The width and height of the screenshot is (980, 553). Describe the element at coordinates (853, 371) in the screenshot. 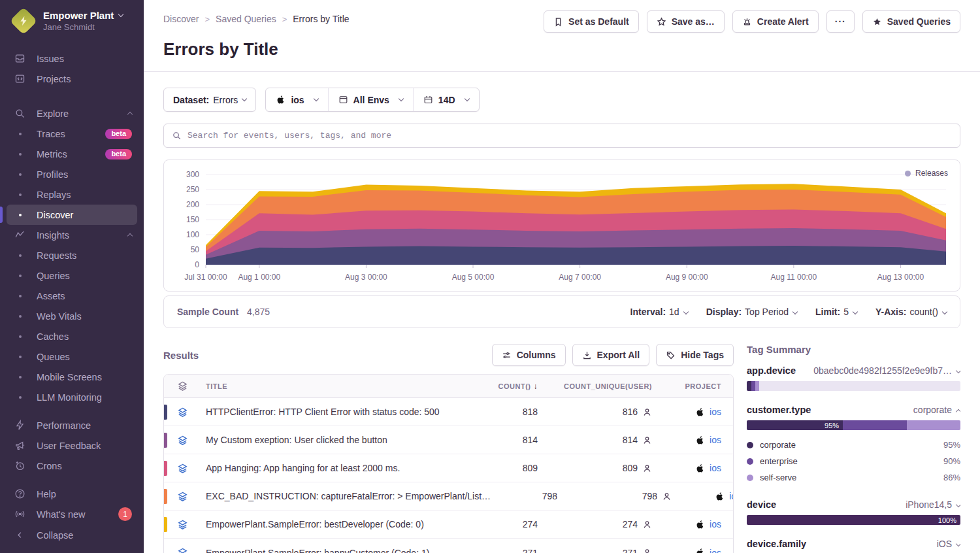

I see `tag-section-header: app.device 0baebc0de4982f1255f2e9e9fb7…` at that location.